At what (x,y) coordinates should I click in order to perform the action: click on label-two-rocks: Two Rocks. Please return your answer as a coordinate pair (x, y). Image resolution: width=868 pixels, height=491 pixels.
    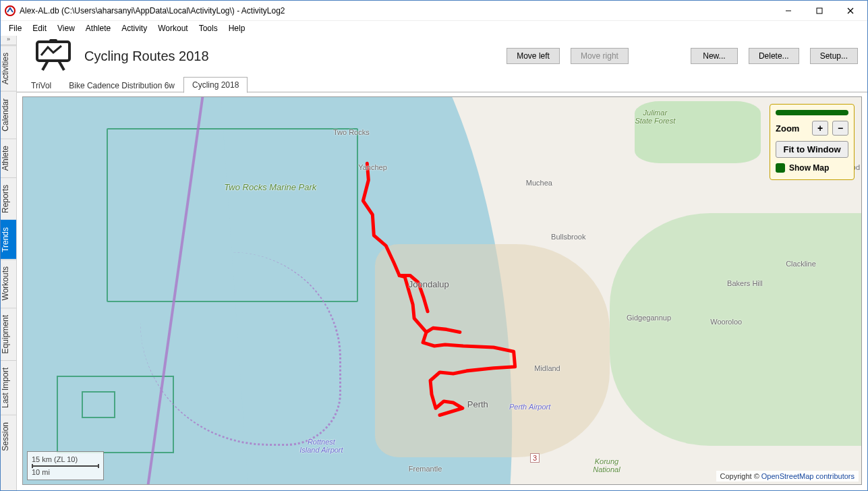
    Looking at the image, I should click on (351, 132).